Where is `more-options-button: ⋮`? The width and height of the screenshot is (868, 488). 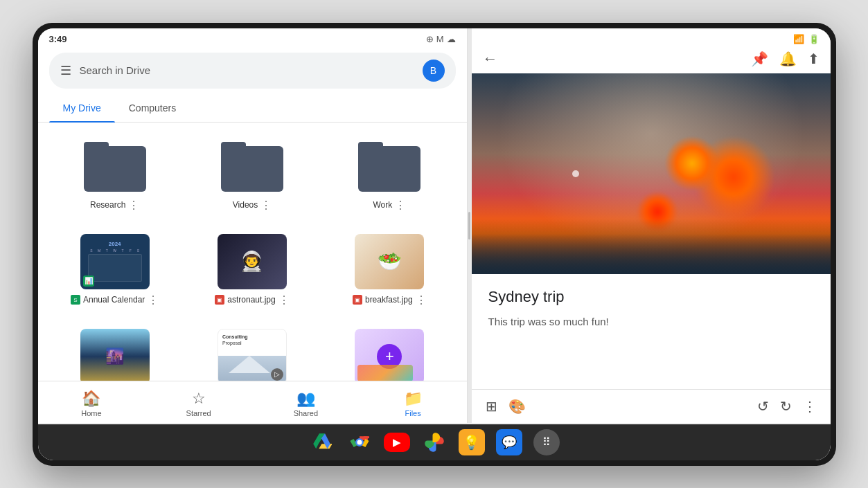
more-options-button: ⋮ is located at coordinates (810, 406).